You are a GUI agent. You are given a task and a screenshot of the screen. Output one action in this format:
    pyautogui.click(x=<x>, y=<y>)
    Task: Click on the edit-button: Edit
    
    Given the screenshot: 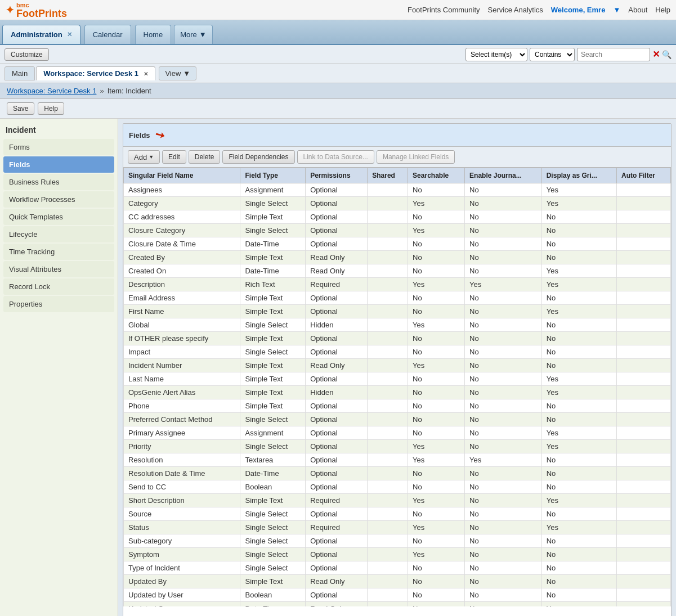 What is the action you would take?
    pyautogui.click(x=174, y=157)
    